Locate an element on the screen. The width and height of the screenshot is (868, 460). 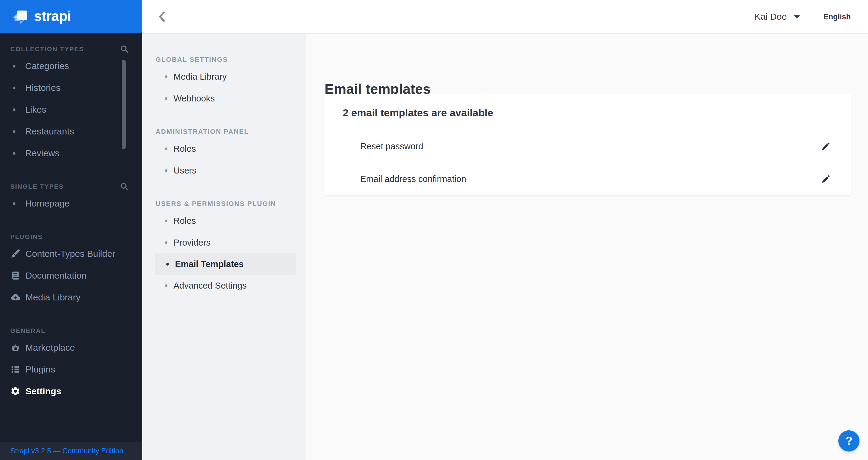
sidebar-item-documentation: Documentation is located at coordinates (71, 276).